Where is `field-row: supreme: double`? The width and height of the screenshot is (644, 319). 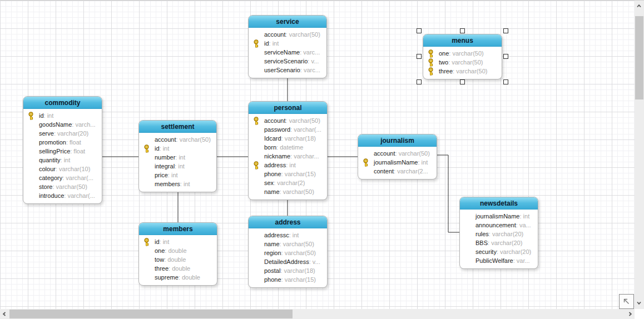
field-row: supreme: double is located at coordinates (178, 277).